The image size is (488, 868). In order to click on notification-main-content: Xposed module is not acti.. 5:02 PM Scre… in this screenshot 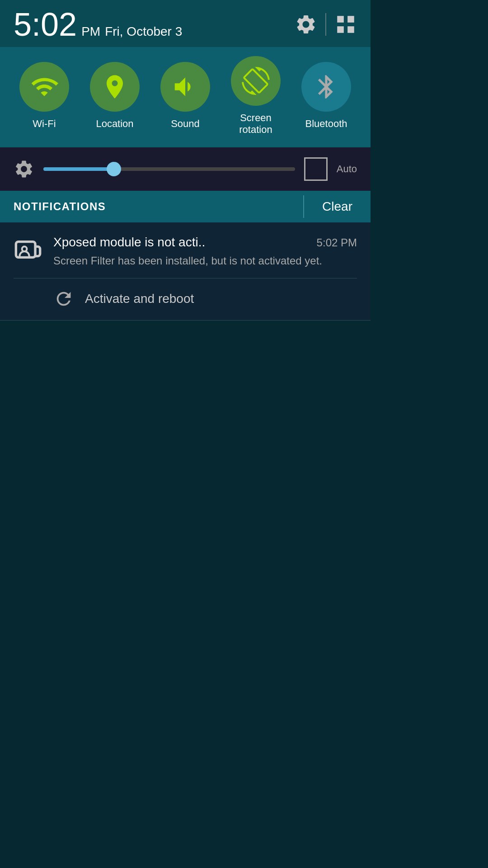, I will do `click(185, 252)`.